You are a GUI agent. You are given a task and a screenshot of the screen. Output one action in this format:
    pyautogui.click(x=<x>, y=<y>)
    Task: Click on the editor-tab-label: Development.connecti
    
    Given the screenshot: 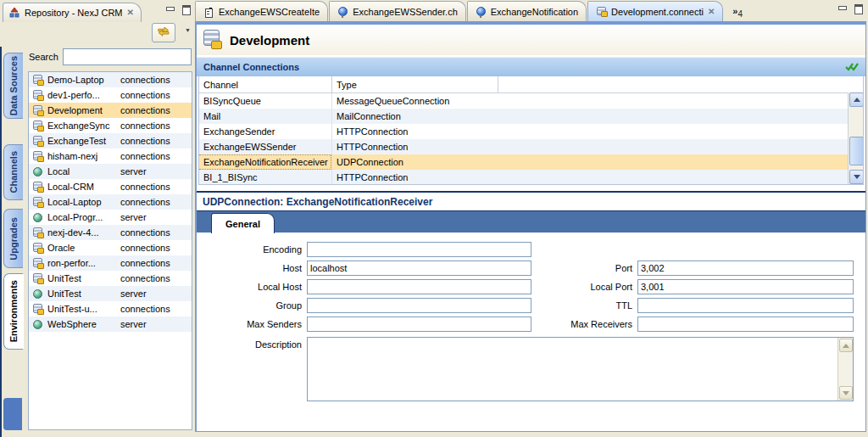 What is the action you would take?
    pyautogui.click(x=658, y=12)
    